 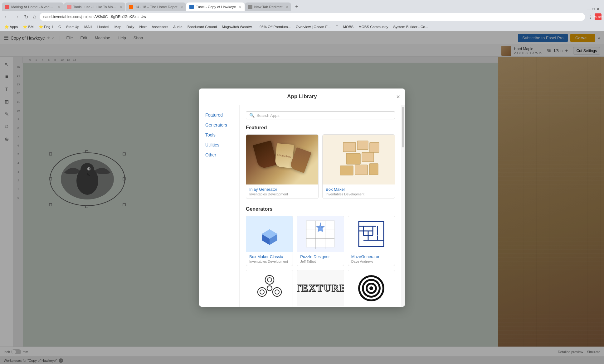 I want to click on bookmark-mobs: MOBS, so click(x=348, y=27).